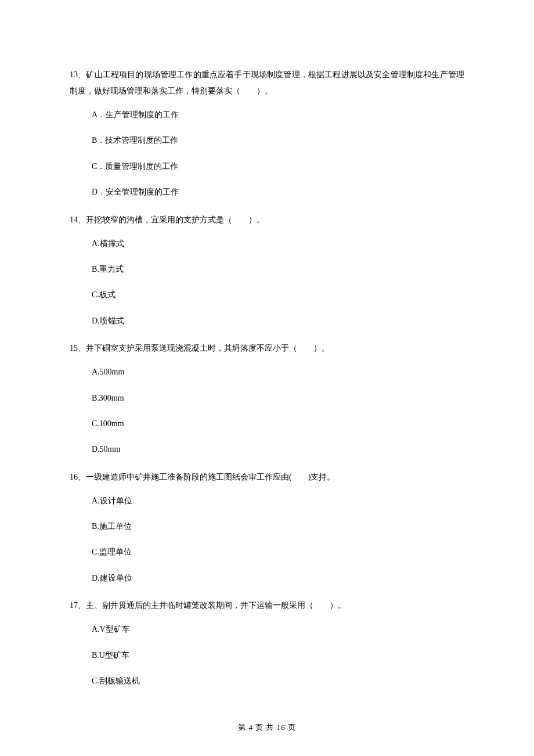  I want to click on option-d: D．安全管理制度的工作, so click(267, 192).